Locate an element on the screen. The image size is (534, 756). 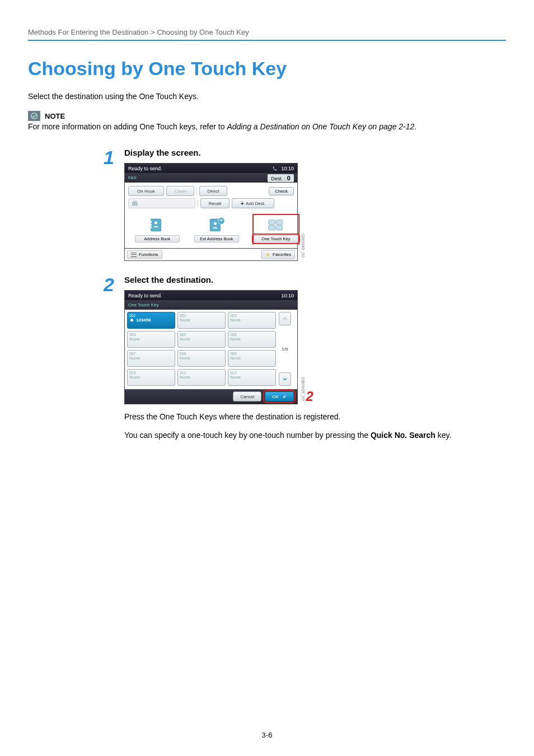
header-rule is located at coordinates (267, 40).